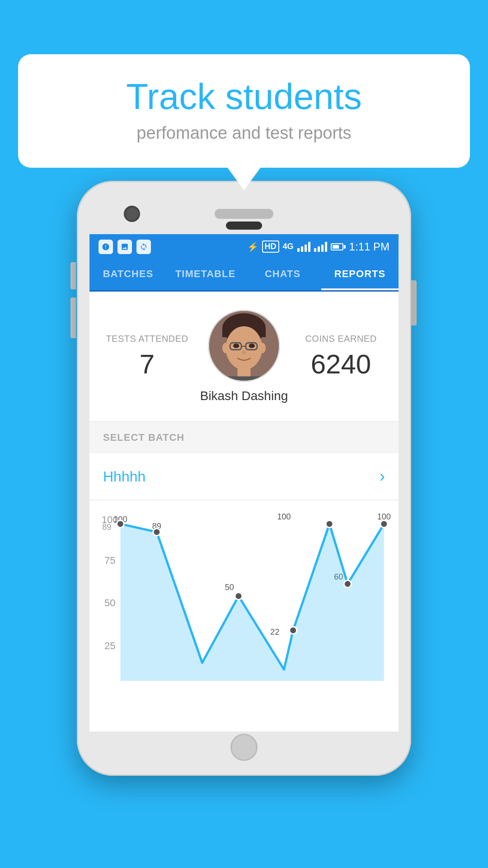 The height and width of the screenshot is (868, 488). I want to click on coins-earned-value: 6240, so click(341, 364).